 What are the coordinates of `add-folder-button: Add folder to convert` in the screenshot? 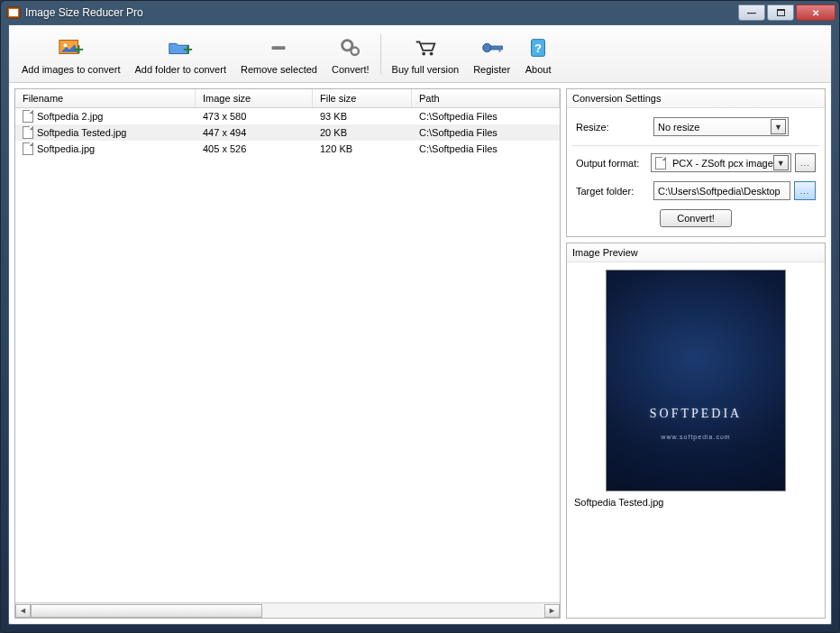 It's located at (180, 54).